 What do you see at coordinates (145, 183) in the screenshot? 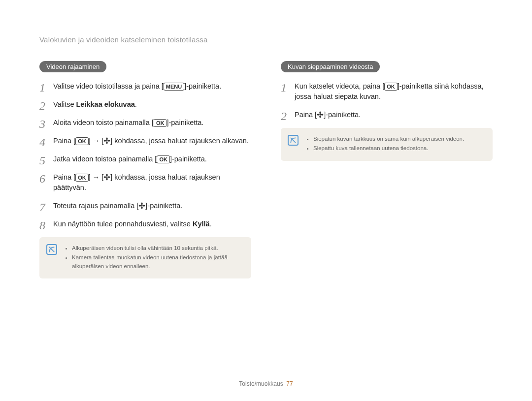
I see `left-step-6: Paina [OK] → [] kohdassa, jossa haluat r…` at bounding box center [145, 183].